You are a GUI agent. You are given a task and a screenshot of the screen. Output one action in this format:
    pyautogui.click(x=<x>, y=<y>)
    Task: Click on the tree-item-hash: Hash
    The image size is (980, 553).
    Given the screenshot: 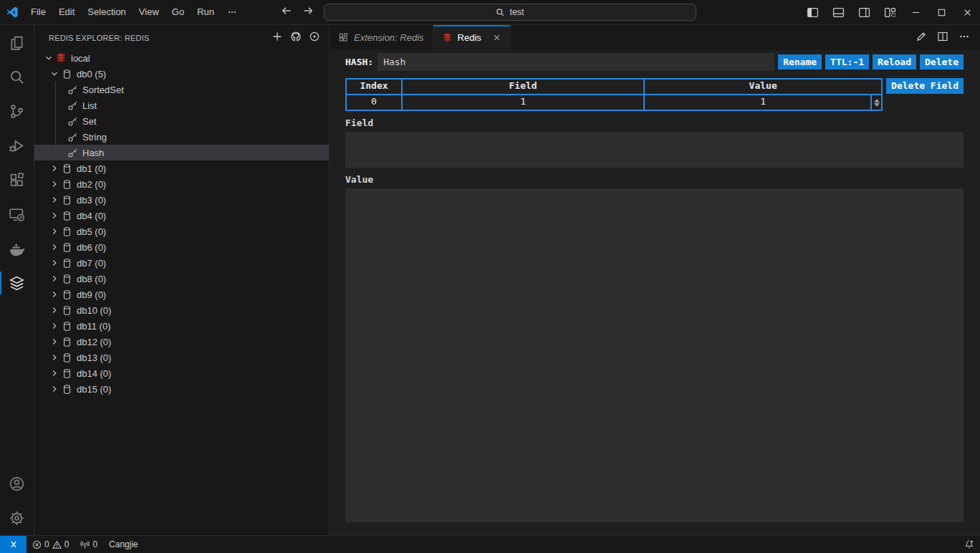 What is the action you would take?
    pyautogui.click(x=182, y=153)
    